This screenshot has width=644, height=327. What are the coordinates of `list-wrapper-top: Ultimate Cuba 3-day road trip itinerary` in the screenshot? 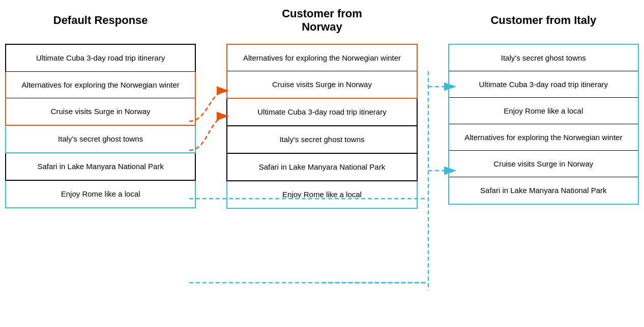 It's located at (101, 58).